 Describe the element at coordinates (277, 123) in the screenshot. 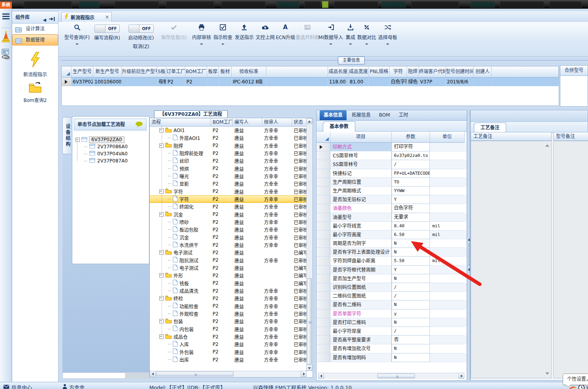

I see `column-header: 核审人` at that location.